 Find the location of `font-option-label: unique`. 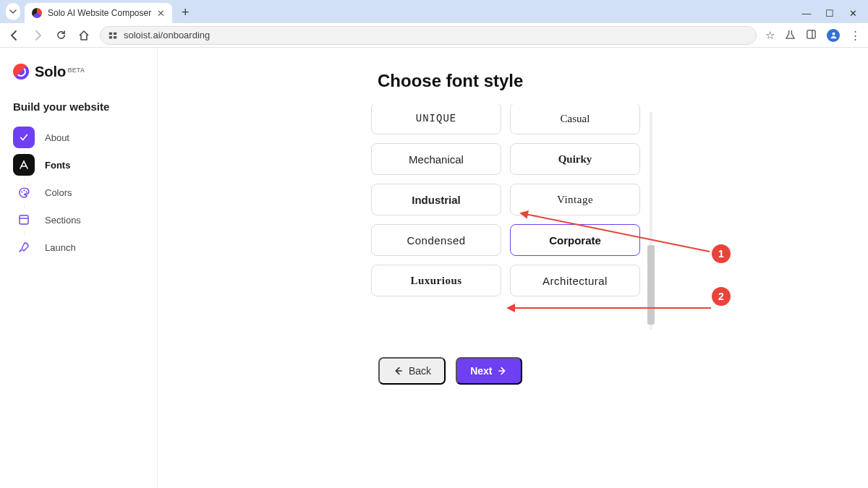

font-option-label: unique is located at coordinates (436, 119).